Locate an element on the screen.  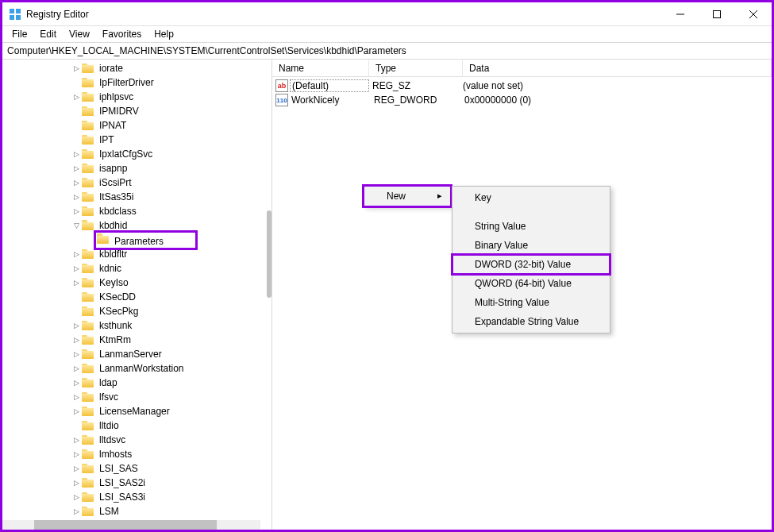
tree-item: ▷lmhosts is located at coordinates (137, 454).